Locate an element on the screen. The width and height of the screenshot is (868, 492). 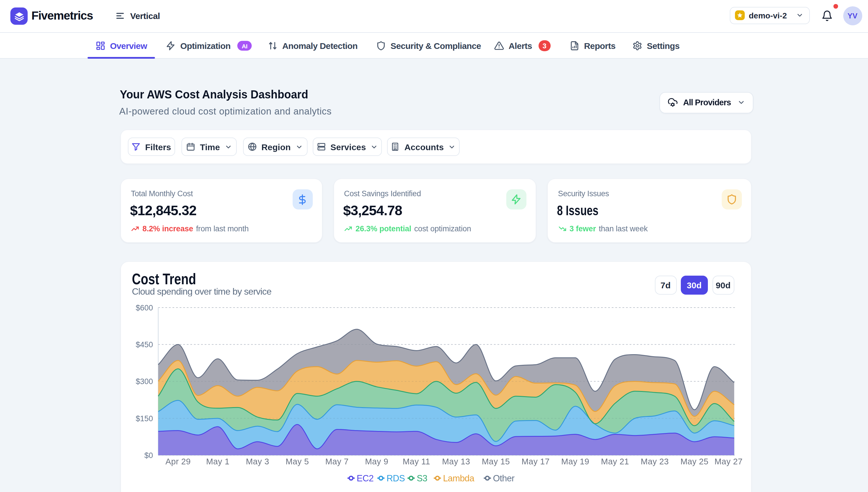
svg-text: May 25 is located at coordinates (695, 461).